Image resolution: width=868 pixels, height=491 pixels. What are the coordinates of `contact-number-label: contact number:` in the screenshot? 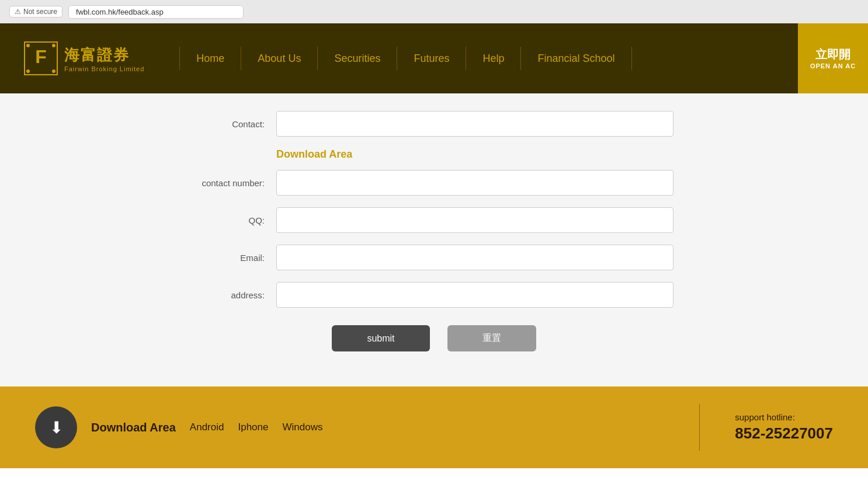 It's located at (235, 183).